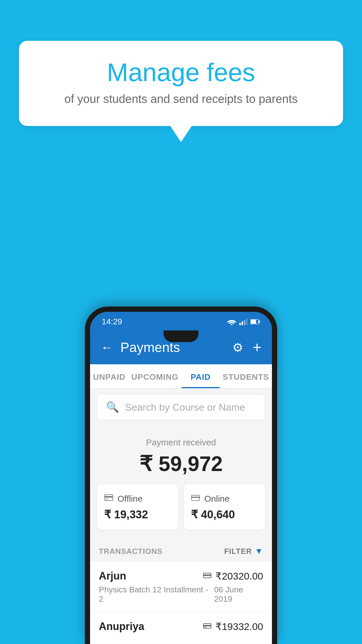 The image size is (362, 644). Describe the element at coordinates (181, 550) in the screenshot. I see `transactions-header: TRANSACTIONS FILTER ▼` at that location.